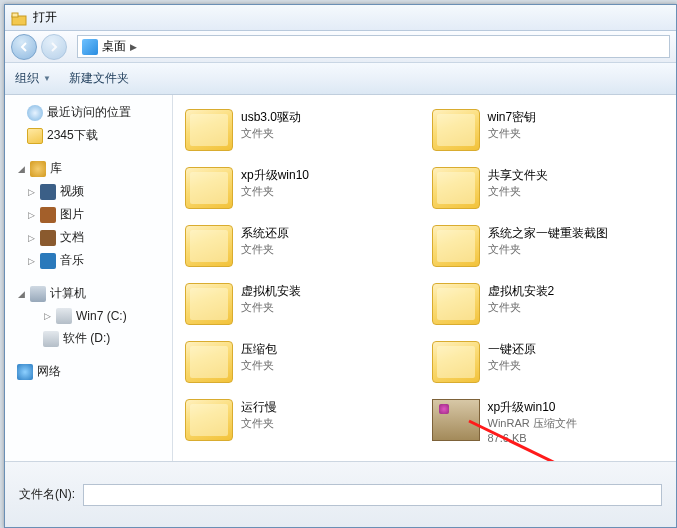 The width and height of the screenshot is (677, 528). I want to click on file-item-folder: 压缩包文件夹, so click(302, 362).